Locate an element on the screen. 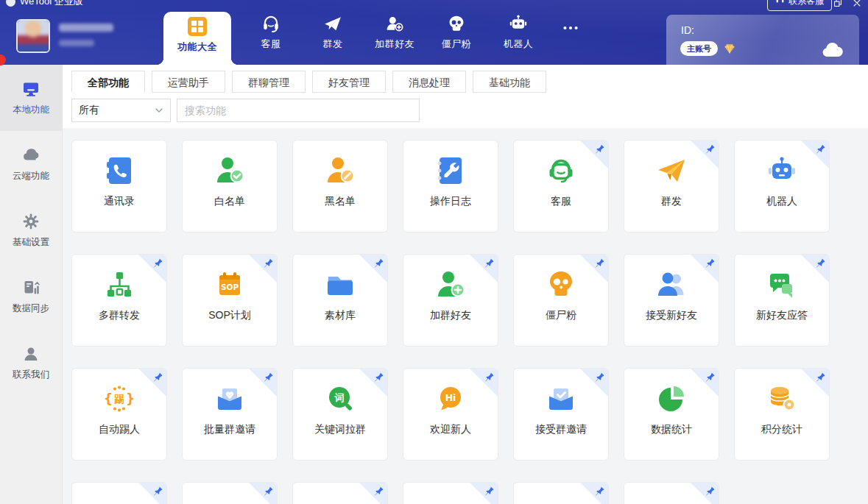 This screenshot has height=504, width=868. blacklist-icon is located at coordinates (340, 171).